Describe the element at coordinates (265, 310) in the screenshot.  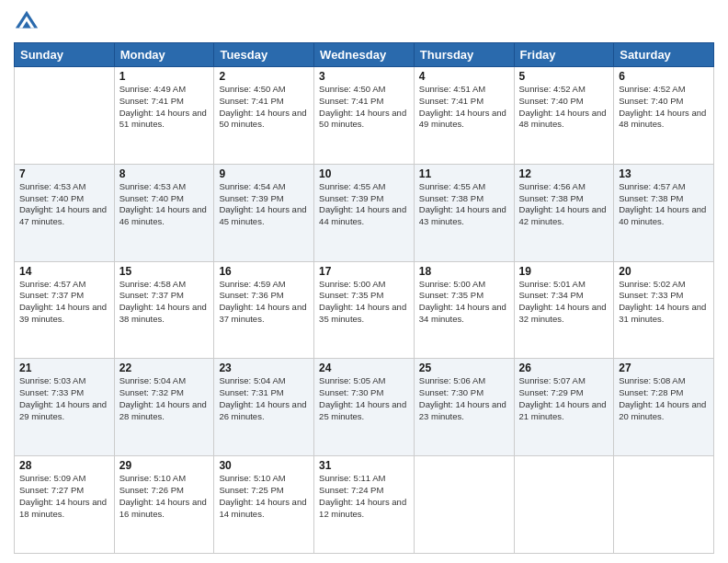
I see `day-cell: 16Sunrise: 4:59 AMSunset: 7:36 PMDayligh…` at that location.